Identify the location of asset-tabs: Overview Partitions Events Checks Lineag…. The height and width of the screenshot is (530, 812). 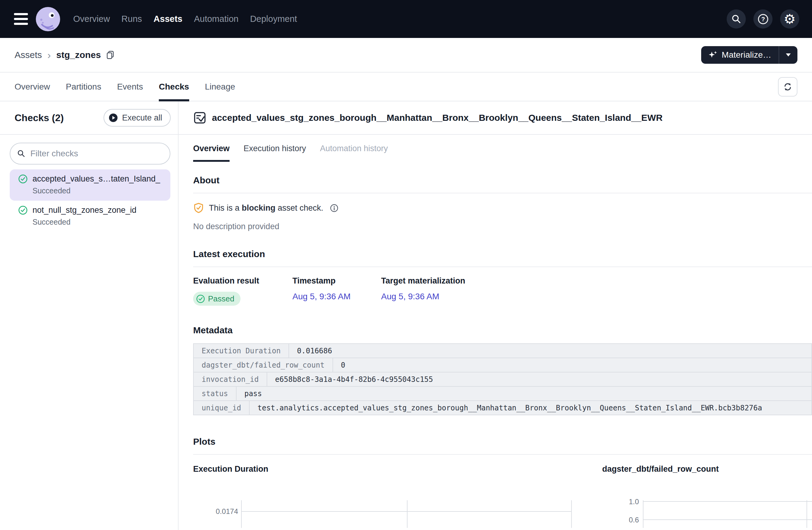
(406, 87).